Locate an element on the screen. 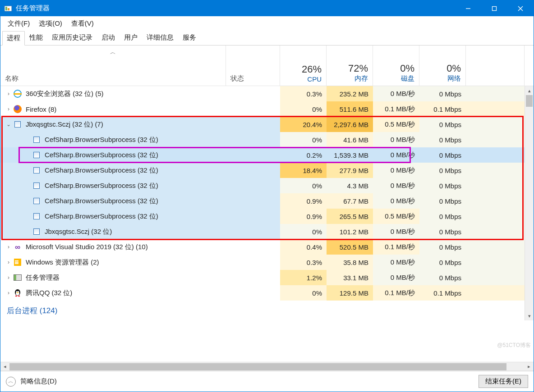  scroll-right-icon: ▸ is located at coordinates (529, 367).